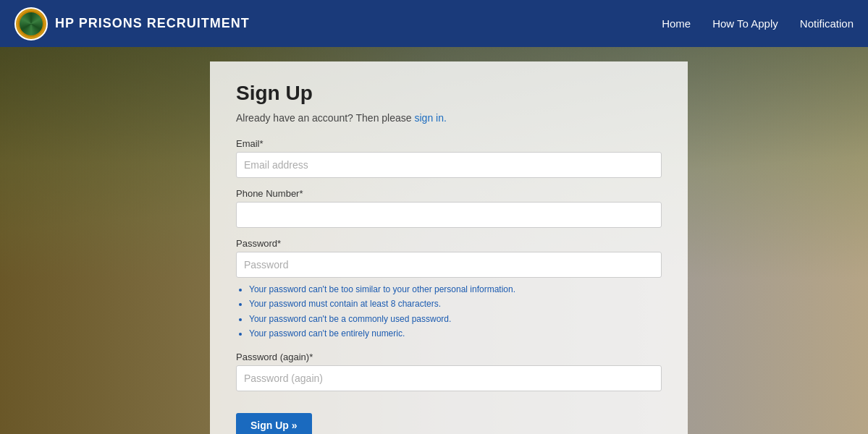  I want to click on subtitle-text: Already have an account? Then please, so click(325, 118).